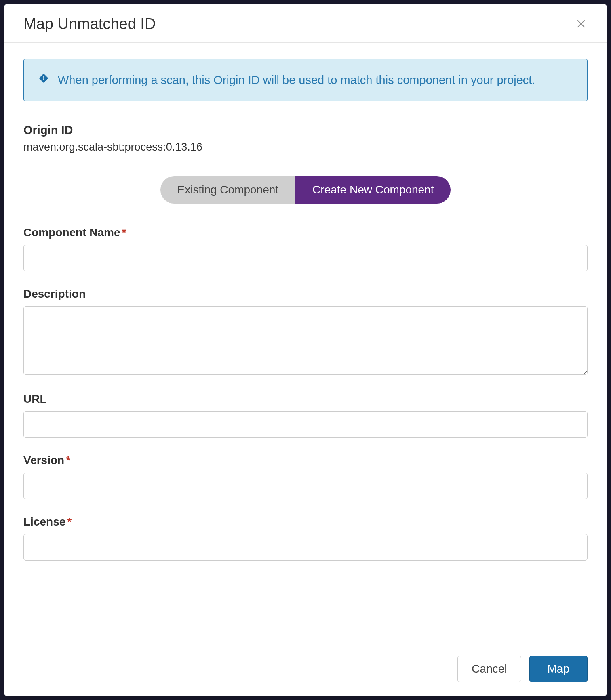 Image resolution: width=611 pixels, height=700 pixels. I want to click on modal-header: Map Unmatched ID, so click(306, 23).